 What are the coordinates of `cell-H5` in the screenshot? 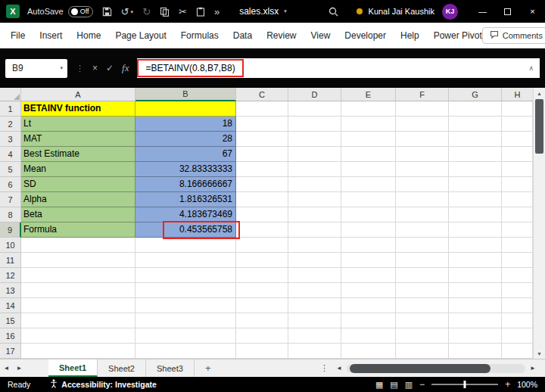 It's located at (518, 170).